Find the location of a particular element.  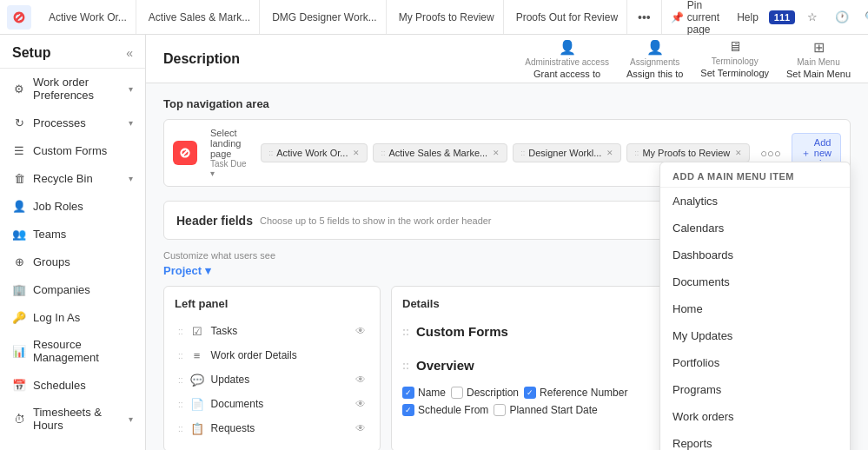

sidebar-item-work-order-preferences: ⚙ Work order Preferences ▾ is located at coordinates (73, 89).